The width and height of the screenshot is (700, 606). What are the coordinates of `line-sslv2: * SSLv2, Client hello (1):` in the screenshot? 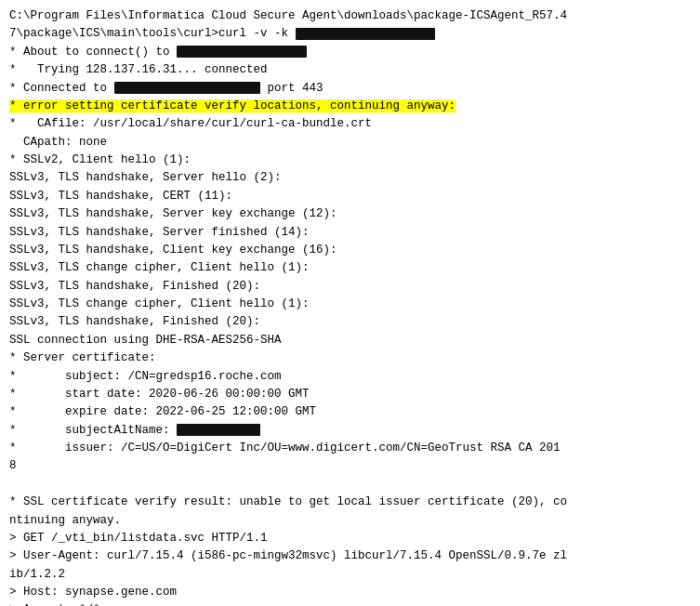 It's located at (350, 160).